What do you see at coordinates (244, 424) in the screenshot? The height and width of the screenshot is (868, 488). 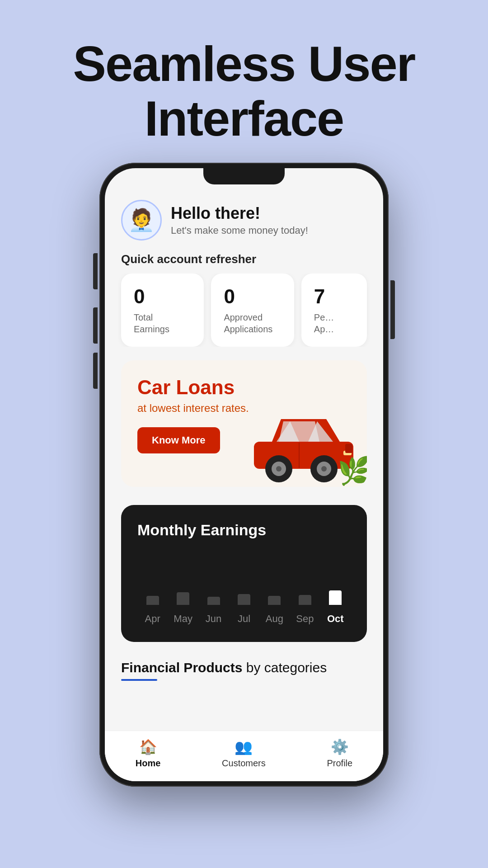 I see `promo-card: Car Loans at lowest interest rates. Know…` at bounding box center [244, 424].